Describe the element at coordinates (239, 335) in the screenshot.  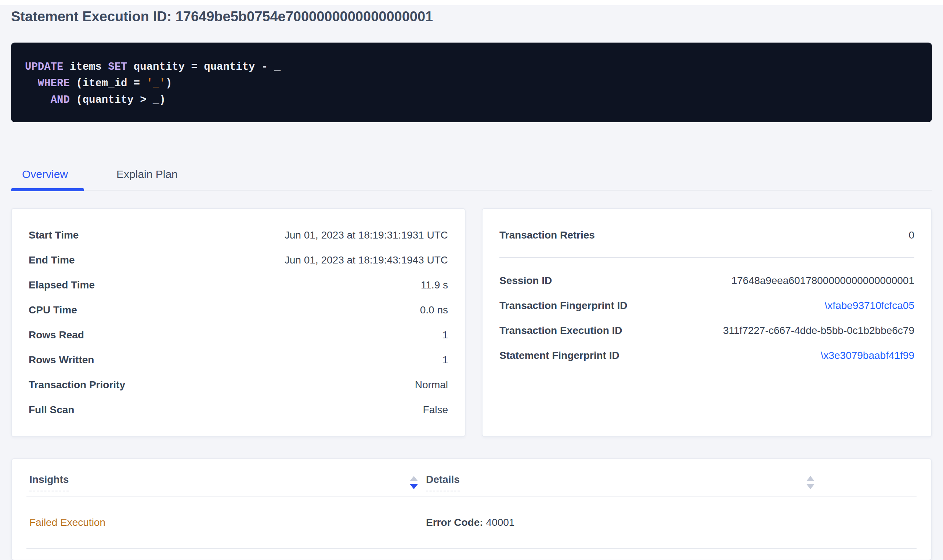
I see `stat-row-rows-read: Rows Read 1` at that location.